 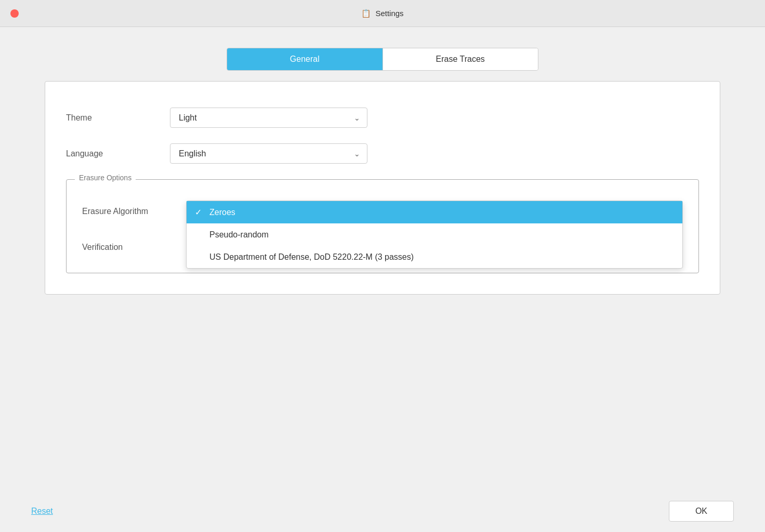 I want to click on theme-row: Theme Light Dark ⌄, so click(x=382, y=117).